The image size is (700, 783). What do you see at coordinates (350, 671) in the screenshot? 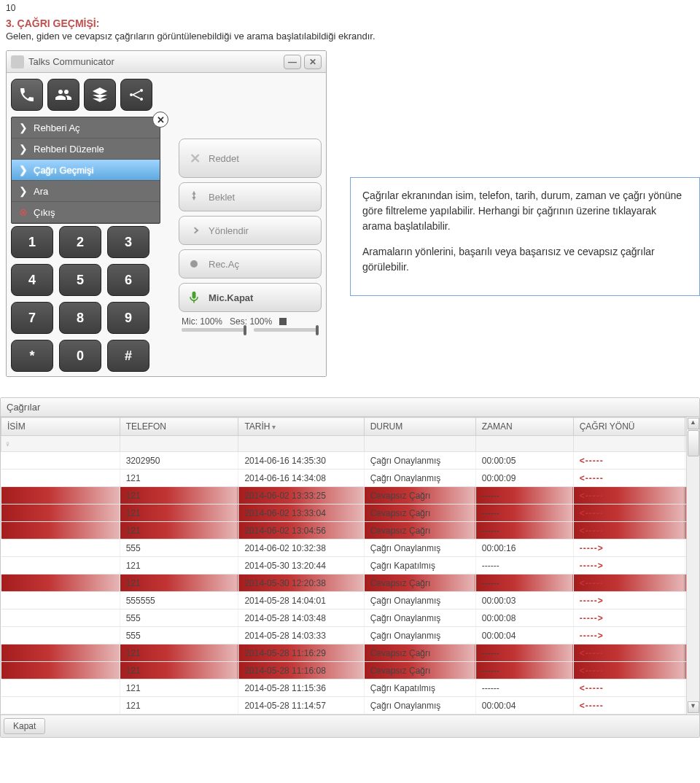
I see `table-row: 1212014-05-28 11:16:08Cevapsız Çağrı----…` at bounding box center [350, 671].